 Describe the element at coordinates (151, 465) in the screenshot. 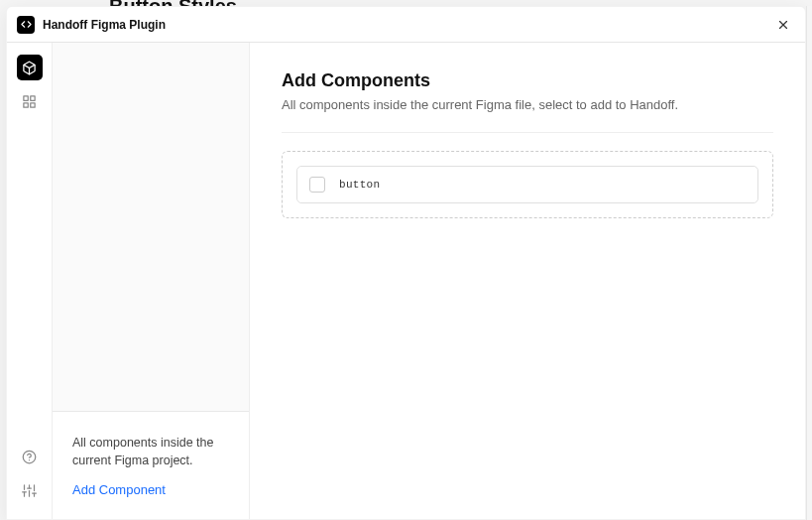

I see `secondary-footer: All components inside the current Figma …` at that location.